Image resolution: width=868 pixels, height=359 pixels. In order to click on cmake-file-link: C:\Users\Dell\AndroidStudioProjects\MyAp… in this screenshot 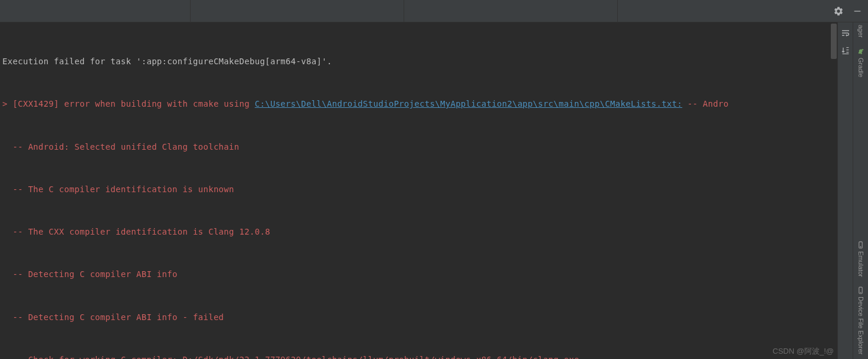, I will do `click(469, 104)`.